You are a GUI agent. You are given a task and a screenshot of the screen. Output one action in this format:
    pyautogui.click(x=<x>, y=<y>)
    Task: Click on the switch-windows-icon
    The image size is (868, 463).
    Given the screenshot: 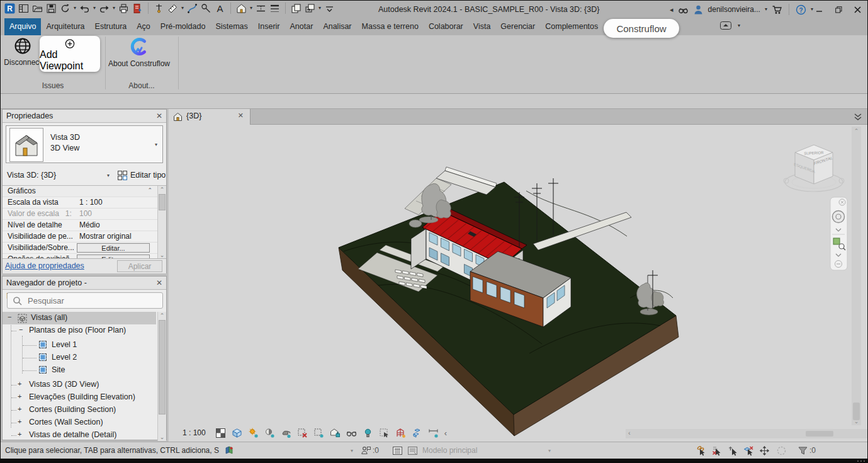 What is the action you would take?
    pyautogui.click(x=310, y=9)
    